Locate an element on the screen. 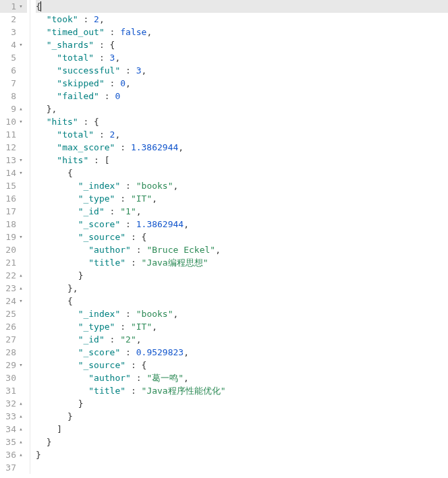 This screenshot has height=478, width=448. code-line: "_score" : 0.9529823, is located at coordinates (242, 352).